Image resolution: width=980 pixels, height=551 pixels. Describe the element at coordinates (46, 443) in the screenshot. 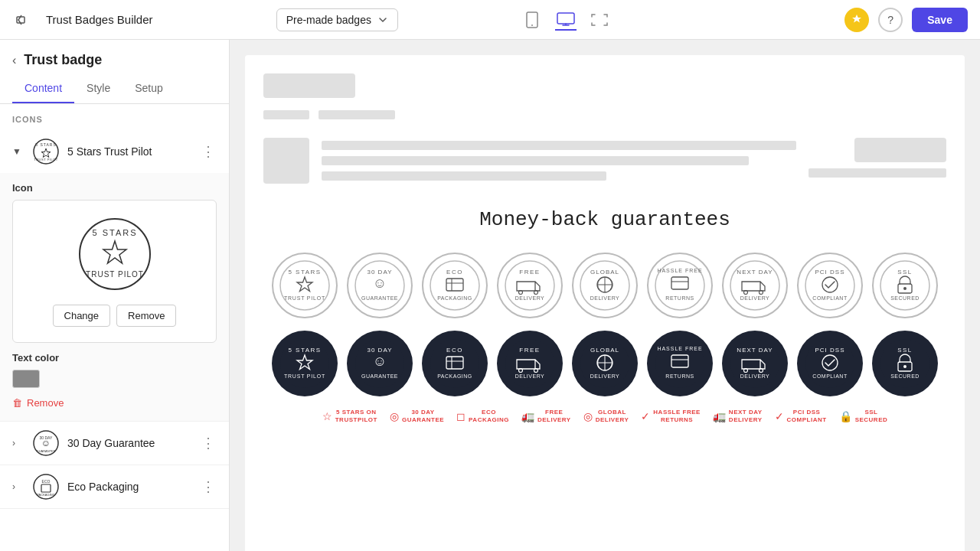

I see `30day-thumb-icon: 30 DAY ☺ GUARANTEE` at that location.